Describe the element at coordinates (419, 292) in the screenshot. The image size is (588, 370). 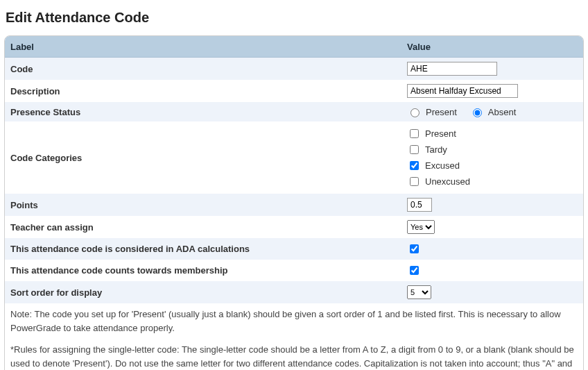
I see `sort-order-select: 12345678910` at that location.